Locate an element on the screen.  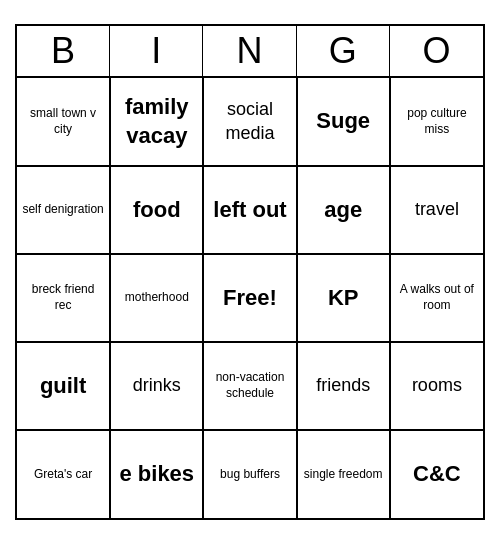
bingo-cell: Suge is located at coordinates (344, 122).